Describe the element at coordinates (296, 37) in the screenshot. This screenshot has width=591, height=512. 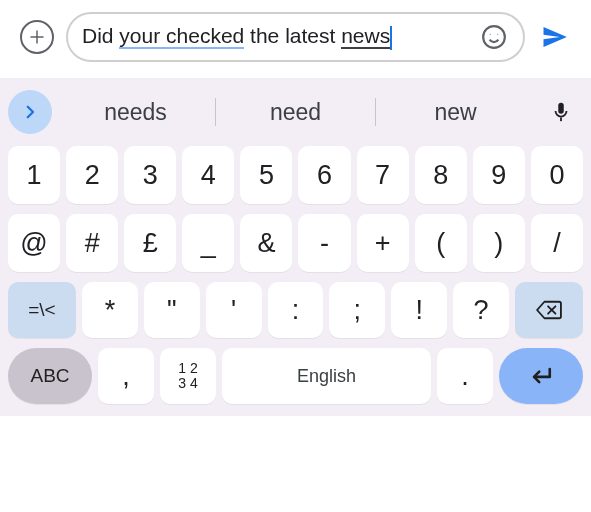
I see `message-input-field: Did your checked the latest news` at that location.